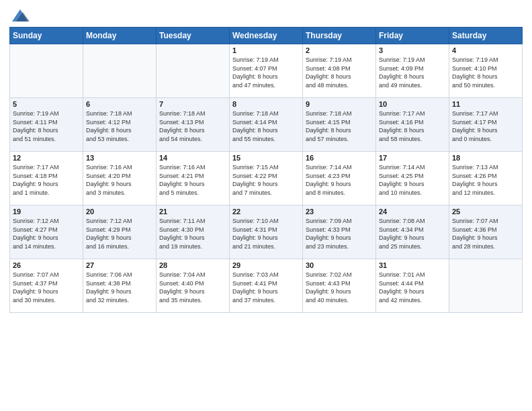  What do you see at coordinates (412, 234) in the screenshot?
I see `day-info: Sunrise: 7:08 AM Sunset: 4:34 PM Dayligh…` at bounding box center [412, 234].